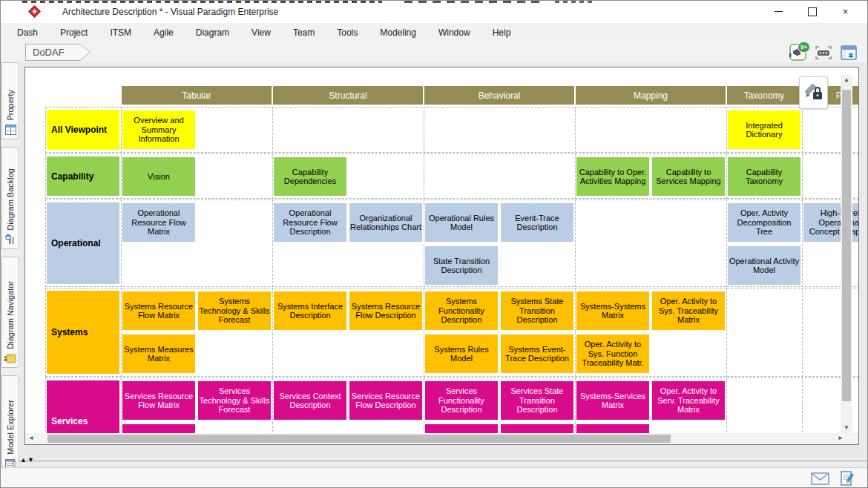  Describe the element at coordinates (10, 424) in the screenshot. I see `sidebar-tab-model-explorer: Model Explorer` at that location.